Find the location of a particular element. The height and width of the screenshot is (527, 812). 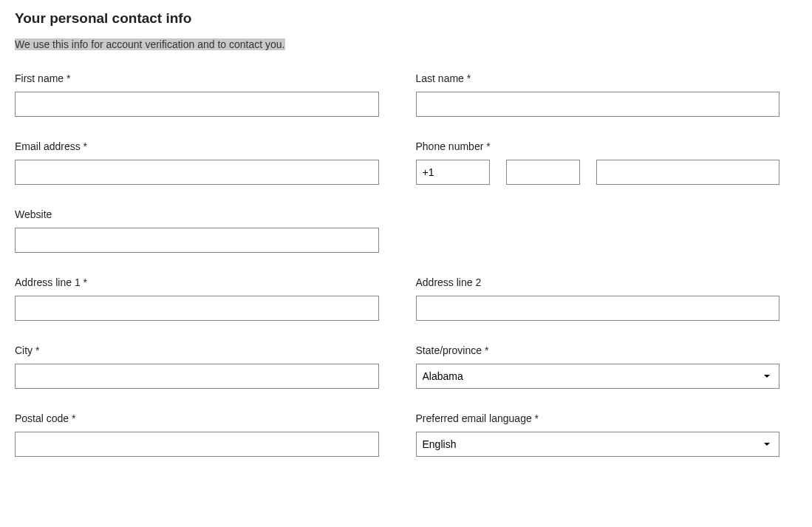

first-name-field: First name * is located at coordinates (197, 95).